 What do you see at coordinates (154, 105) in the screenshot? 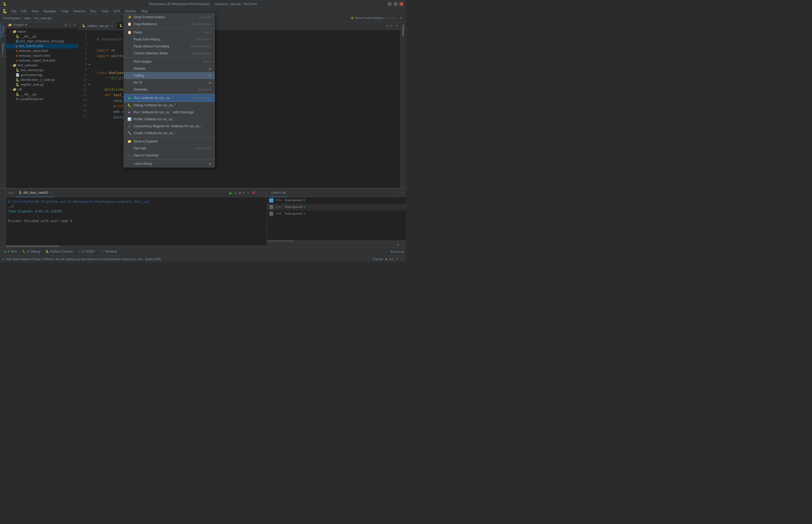
I see `ctx-label-debug: Debug 'Unittests for run_ca...'` at bounding box center [154, 105].